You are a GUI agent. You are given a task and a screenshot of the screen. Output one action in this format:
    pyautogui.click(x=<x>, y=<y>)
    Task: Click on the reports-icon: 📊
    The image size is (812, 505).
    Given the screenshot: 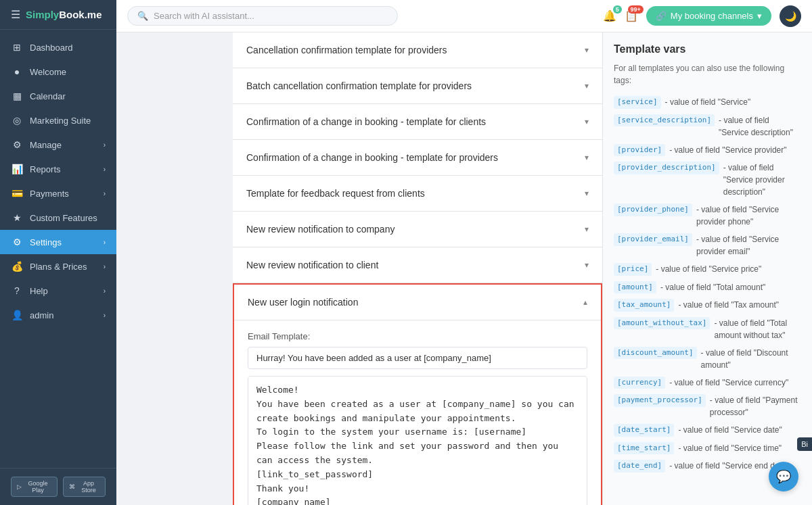 What is the action you would take?
    pyautogui.click(x=17, y=169)
    